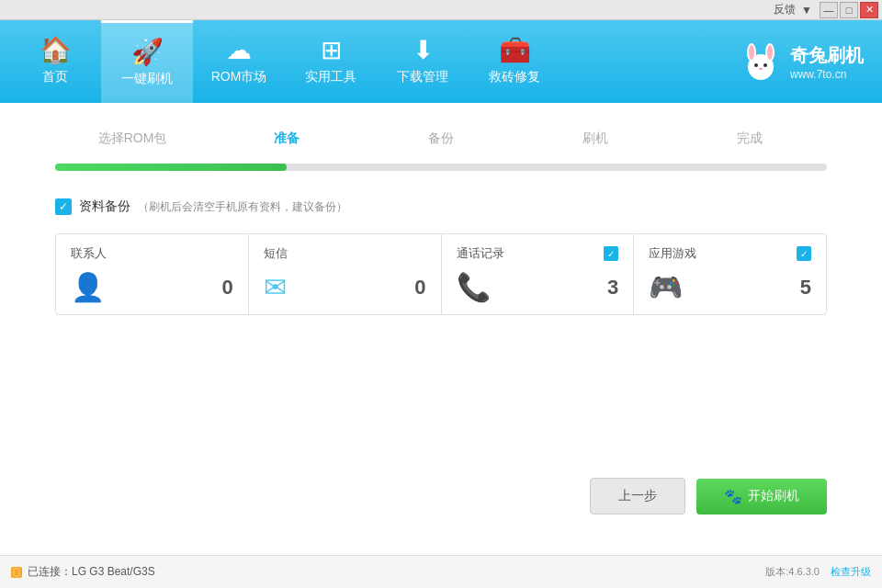  What do you see at coordinates (92, 571) in the screenshot?
I see `connection-text: 已连接：LG G3 Beat/G3S` at bounding box center [92, 571].